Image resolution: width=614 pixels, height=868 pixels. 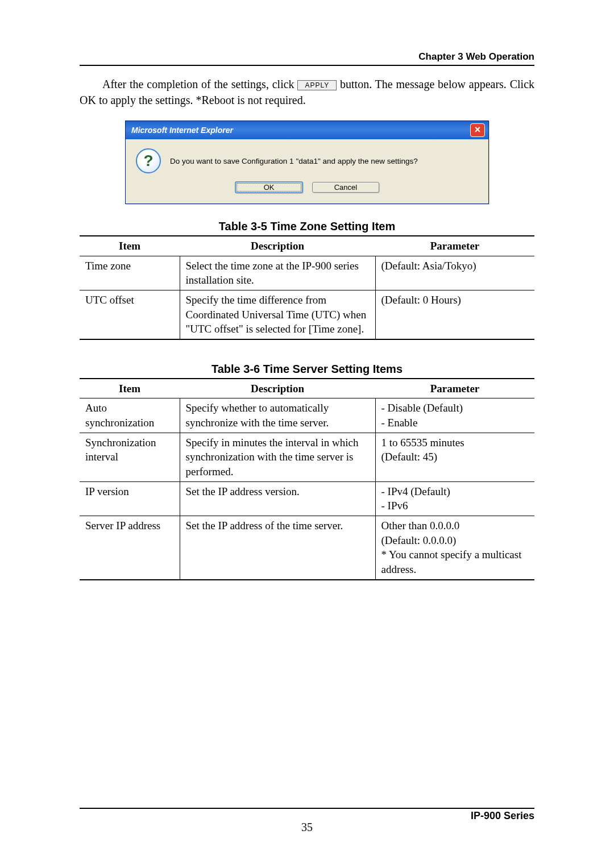 I want to click on cell-item: Server IP address, so click(x=130, y=547).